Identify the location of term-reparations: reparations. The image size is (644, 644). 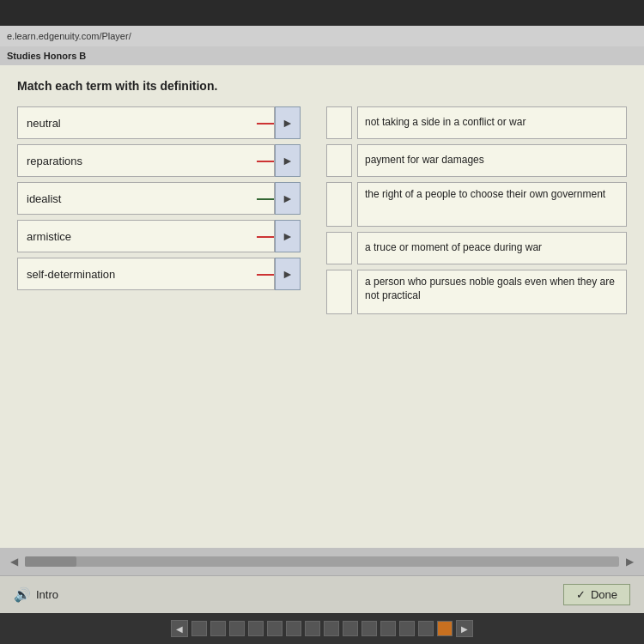
(146, 161).